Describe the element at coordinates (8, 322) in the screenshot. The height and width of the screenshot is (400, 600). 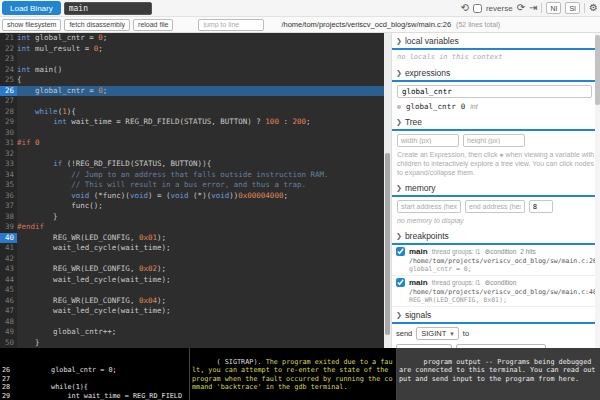
I see `gutter-line-number: 48` at that location.